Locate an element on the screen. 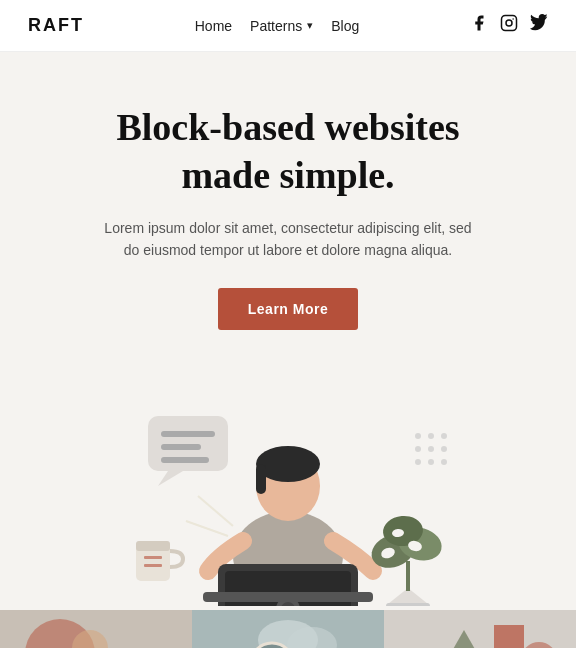  bottom-cards is located at coordinates (288, 629).